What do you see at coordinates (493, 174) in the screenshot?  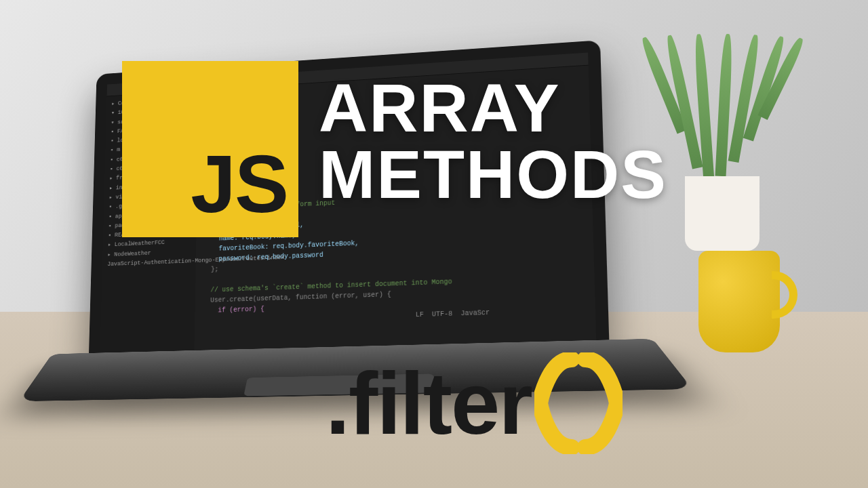 I see `headline-line2: METHODS` at bounding box center [493, 174].